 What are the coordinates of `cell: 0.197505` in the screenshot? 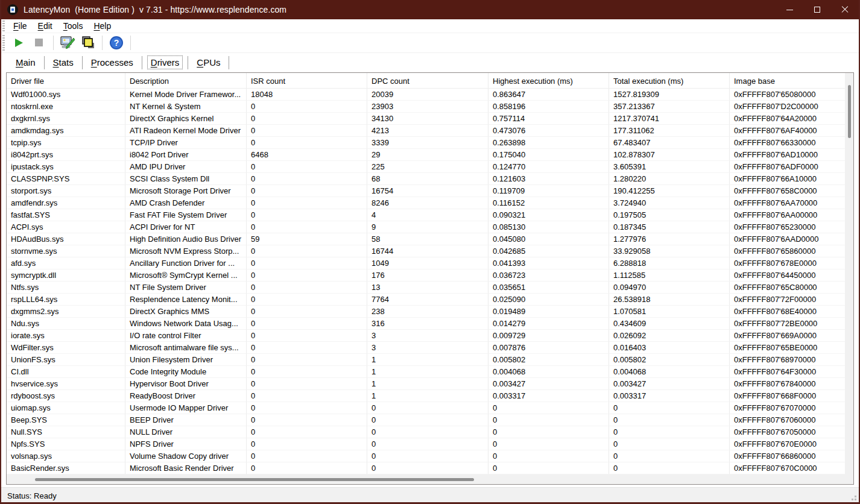 It's located at (669, 215).